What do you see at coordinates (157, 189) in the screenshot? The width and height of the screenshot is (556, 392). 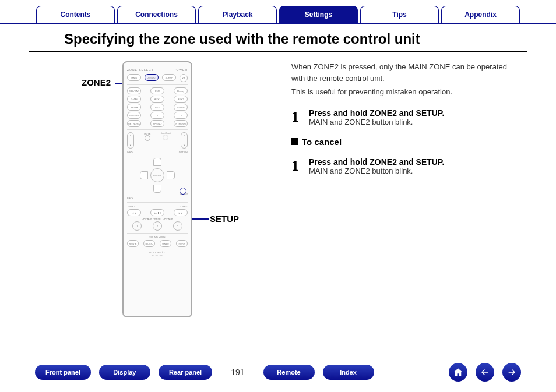 I see `remote-control: ZONE SELECT POWER MAIN ZONE2 SLEEP ⏻ CBL…` at bounding box center [157, 189].